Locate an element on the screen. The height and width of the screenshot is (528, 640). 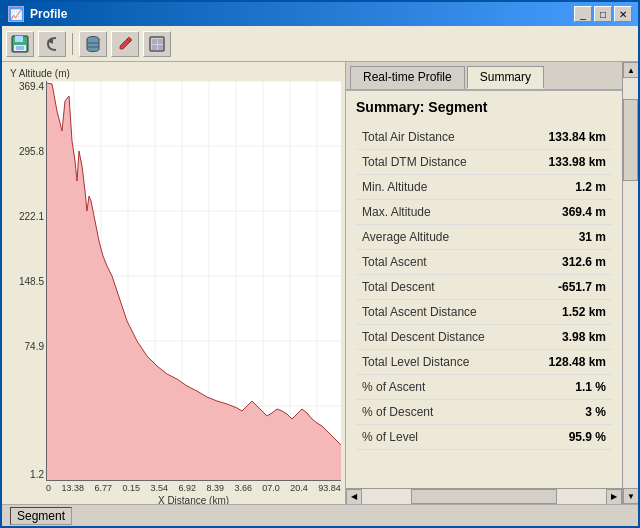
vertical-scrollbar: ▲ ▼ is located at coordinates (630, 283).